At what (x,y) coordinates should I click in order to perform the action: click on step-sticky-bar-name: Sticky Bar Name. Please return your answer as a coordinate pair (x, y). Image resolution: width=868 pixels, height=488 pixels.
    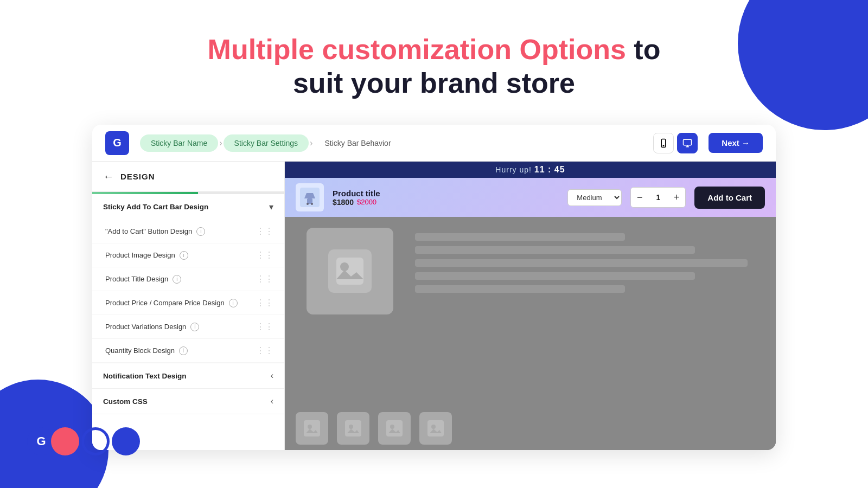
    Looking at the image, I should click on (179, 143).